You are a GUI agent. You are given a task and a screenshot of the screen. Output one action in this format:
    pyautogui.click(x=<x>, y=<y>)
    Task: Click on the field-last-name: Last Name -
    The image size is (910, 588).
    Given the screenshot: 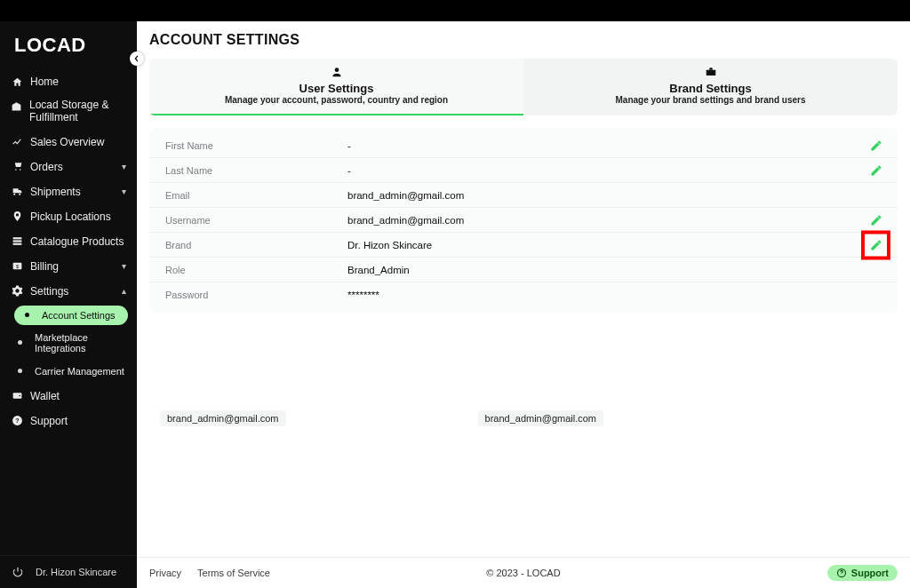 What is the action you would take?
    pyautogui.click(x=523, y=171)
    